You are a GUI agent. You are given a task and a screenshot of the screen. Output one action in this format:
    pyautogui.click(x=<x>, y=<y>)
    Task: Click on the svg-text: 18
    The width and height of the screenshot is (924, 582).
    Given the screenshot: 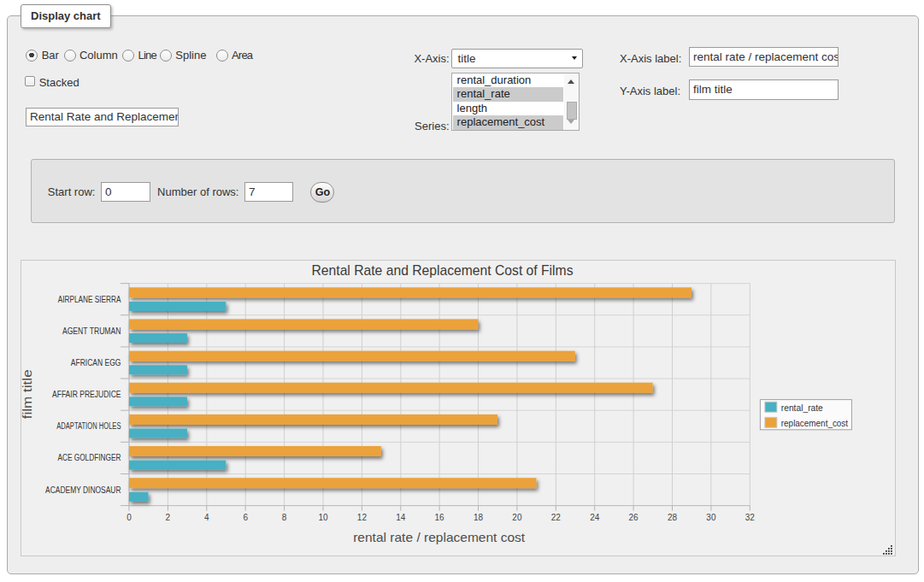 What is the action you would take?
    pyautogui.click(x=479, y=518)
    